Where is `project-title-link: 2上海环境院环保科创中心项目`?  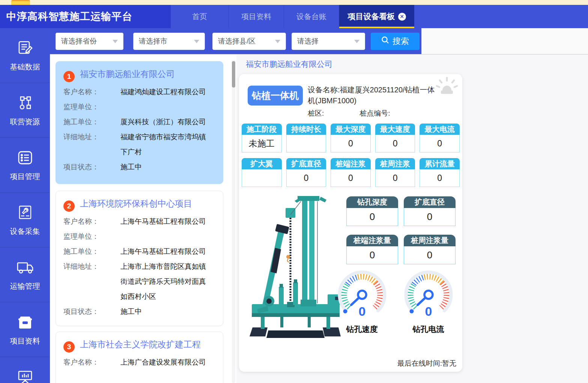
project-title-link: 2上海环境院环保科创中心项目 is located at coordinates (140, 204).